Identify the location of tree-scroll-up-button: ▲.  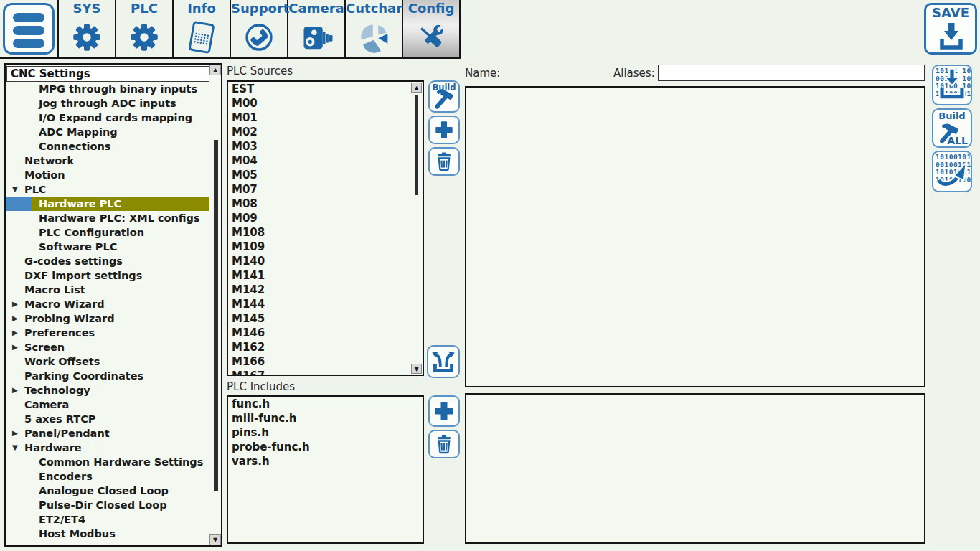
(215, 70).